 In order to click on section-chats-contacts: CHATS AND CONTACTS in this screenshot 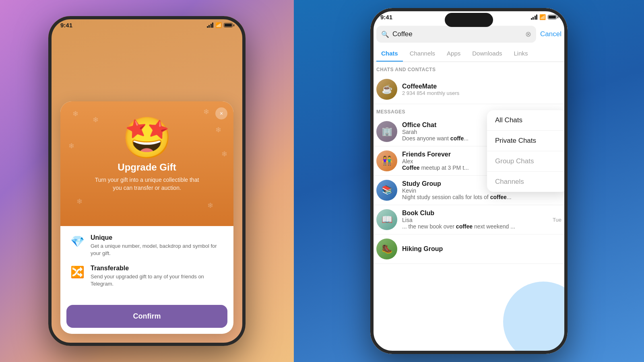, I will do `click(469, 68)`.